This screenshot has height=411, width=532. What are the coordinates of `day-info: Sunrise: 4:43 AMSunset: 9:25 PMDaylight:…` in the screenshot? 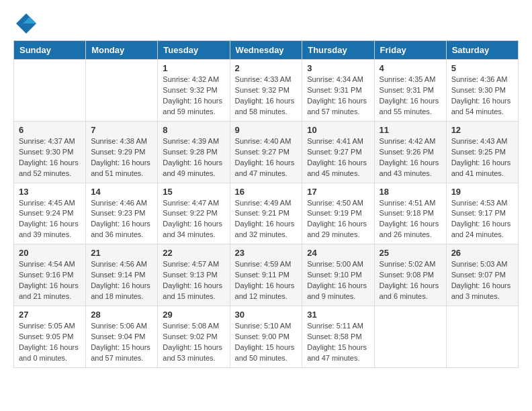 It's located at (482, 158).